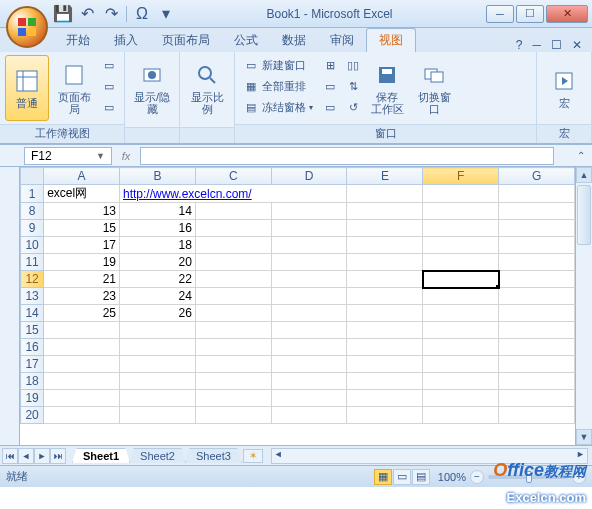 The width and height of the screenshot is (592, 509). What do you see at coordinates (233, 382) in the screenshot?
I see `cell-C18` at bounding box center [233, 382].